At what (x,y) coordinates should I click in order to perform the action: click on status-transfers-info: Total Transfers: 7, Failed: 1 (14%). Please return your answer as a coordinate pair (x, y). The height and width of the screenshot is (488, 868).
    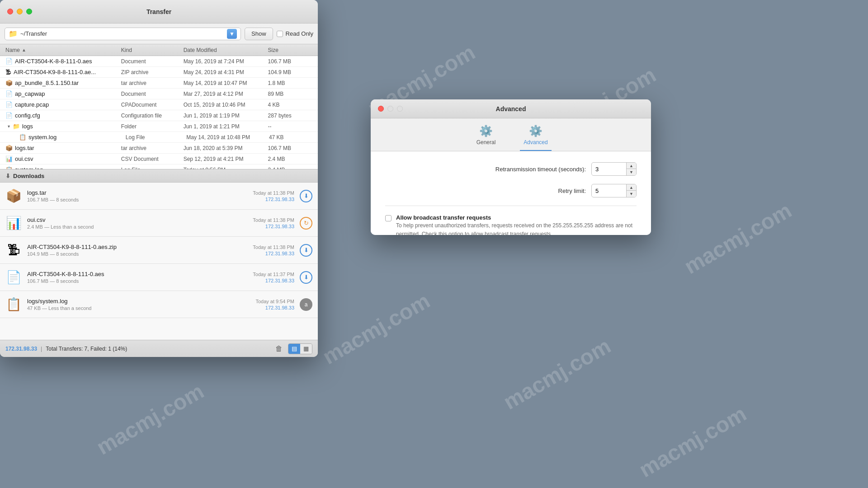
    Looking at the image, I should click on (86, 349).